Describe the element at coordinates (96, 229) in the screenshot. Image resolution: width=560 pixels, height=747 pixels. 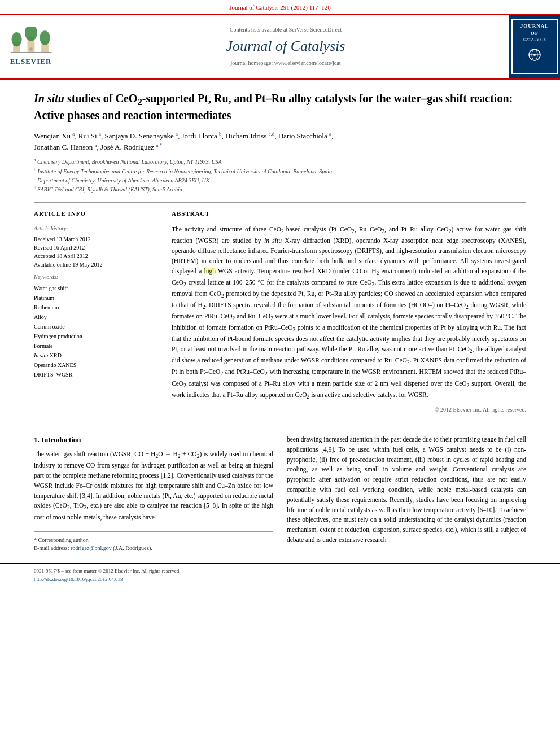
I see `article-history-label: Article history:` at that location.